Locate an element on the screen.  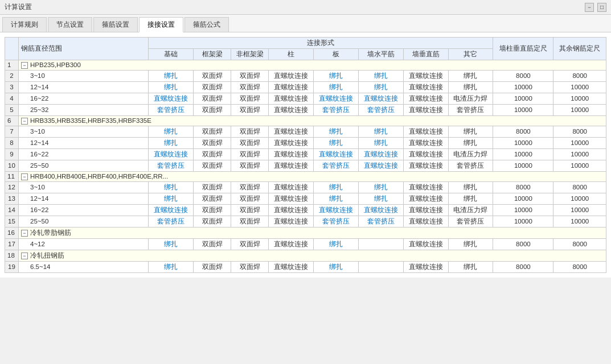
tab-stirrup-settings: 箍筋设置 is located at coordinates (116, 24).